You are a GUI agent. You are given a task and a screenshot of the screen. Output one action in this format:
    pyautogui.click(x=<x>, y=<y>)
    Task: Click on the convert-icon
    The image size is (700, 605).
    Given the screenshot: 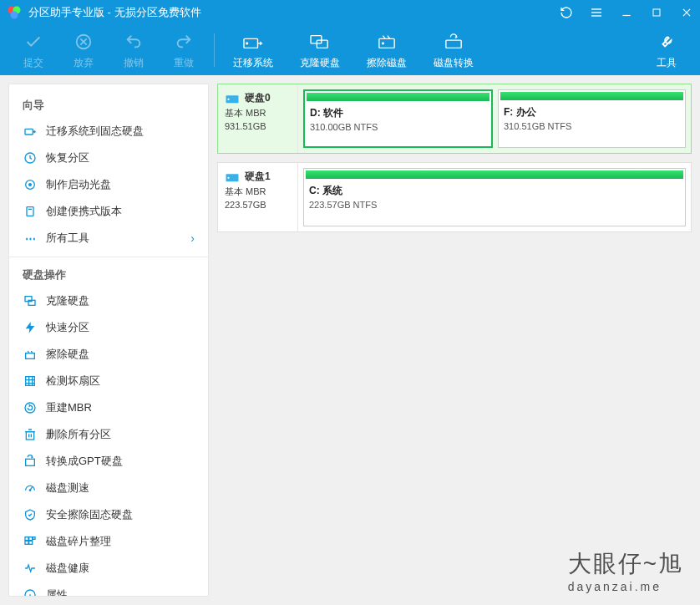 What is the action you would take?
    pyautogui.click(x=454, y=42)
    